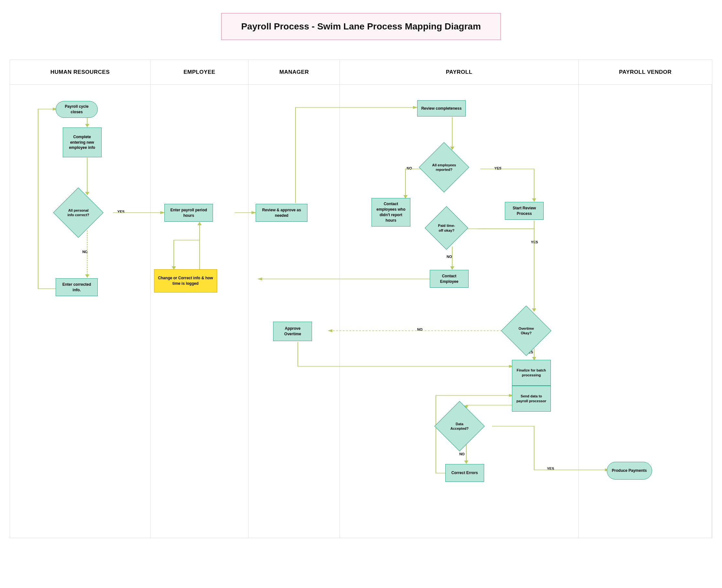 This screenshot has width=722, height=588. Describe the element at coordinates (82, 142) in the screenshot. I see `node-complete-entering: Complete entering new employee info` at that location.